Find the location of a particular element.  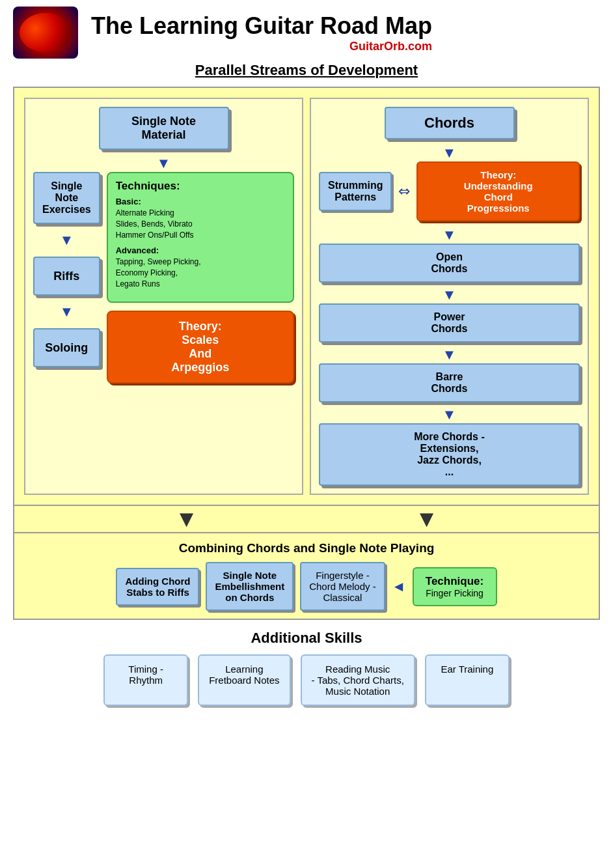

theory-progressions-box: Theory: Understanding Chord Progressions is located at coordinates (498, 191).